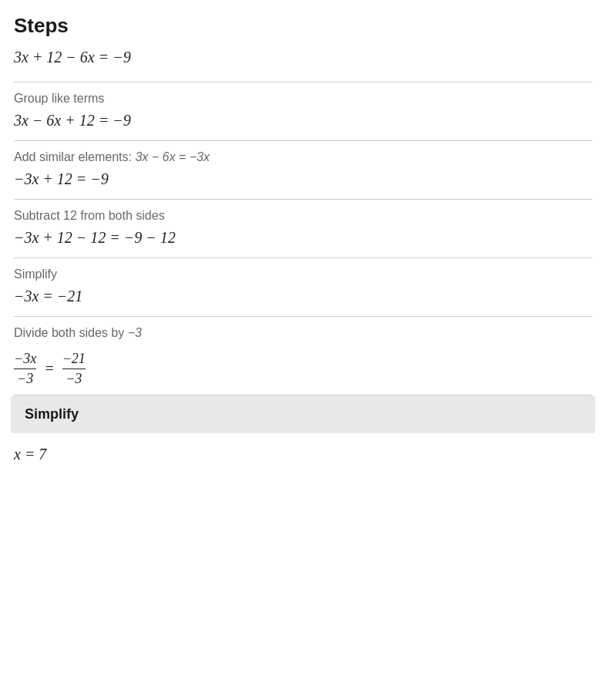  What do you see at coordinates (303, 274) in the screenshot?
I see `step-label-simplify-1: Simplify` at bounding box center [303, 274].